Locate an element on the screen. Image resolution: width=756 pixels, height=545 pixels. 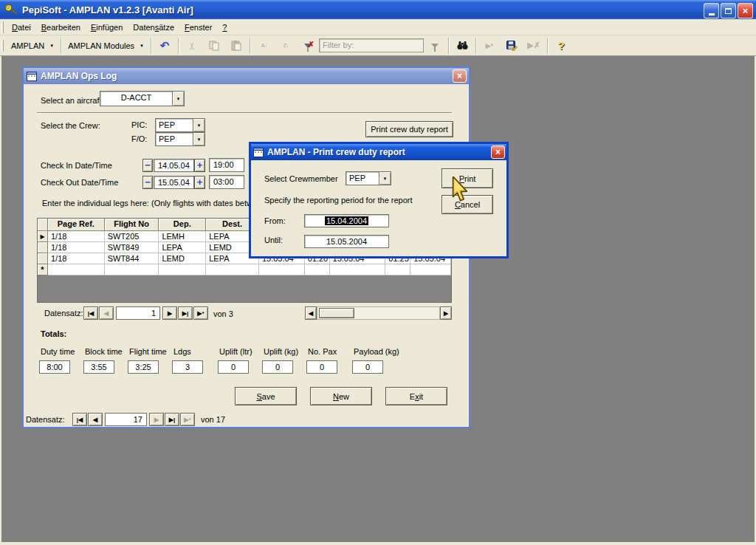
amplan-modules-button: AMPLAN Modules▼ is located at coordinates (106, 46).